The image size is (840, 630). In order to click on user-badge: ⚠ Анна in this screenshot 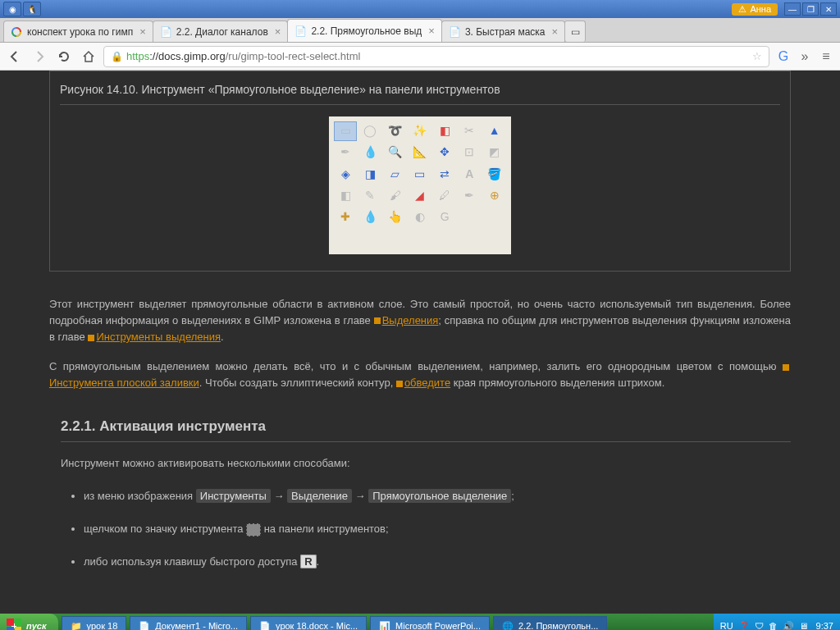, I will do `click(755, 10)`.